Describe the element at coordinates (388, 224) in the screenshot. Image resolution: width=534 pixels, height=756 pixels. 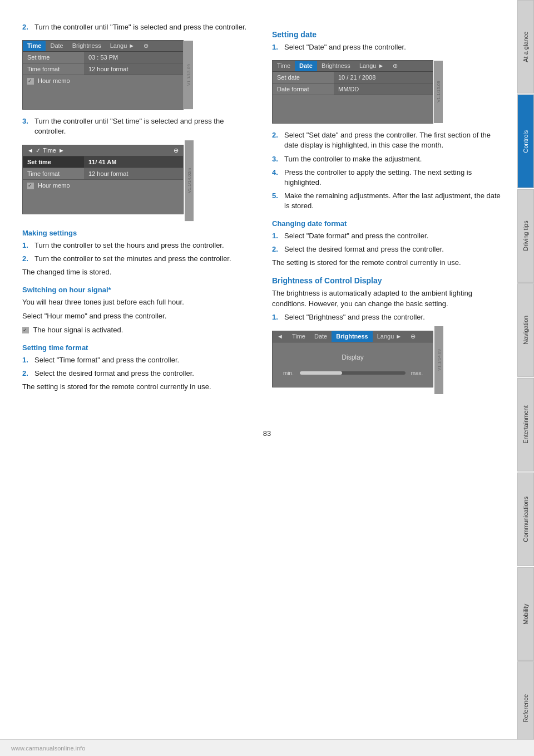
I see `changing-date-format-heading: Changing date format` at that location.